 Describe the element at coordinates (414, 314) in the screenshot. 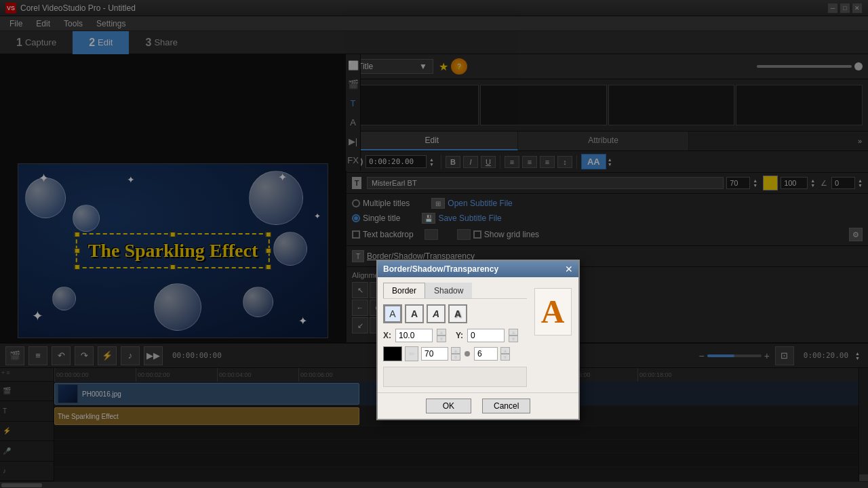

I see `border-style-2: A` at that location.